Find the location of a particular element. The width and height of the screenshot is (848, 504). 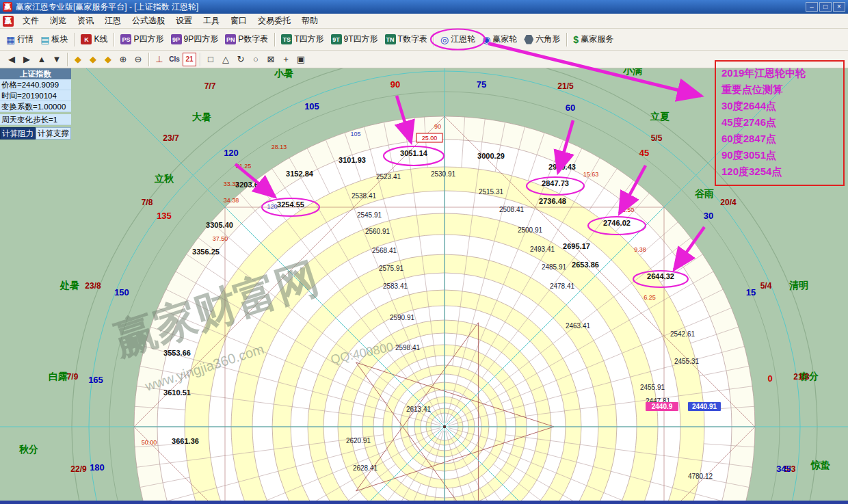

wheel-label: 90 is located at coordinates (395, 85).